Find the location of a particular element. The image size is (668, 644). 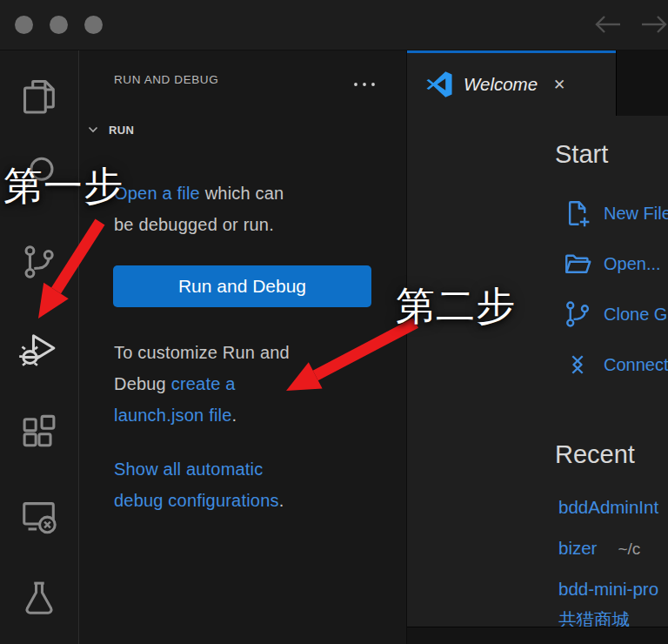

hint-text: To customize Run and is located at coordinates (202, 352).